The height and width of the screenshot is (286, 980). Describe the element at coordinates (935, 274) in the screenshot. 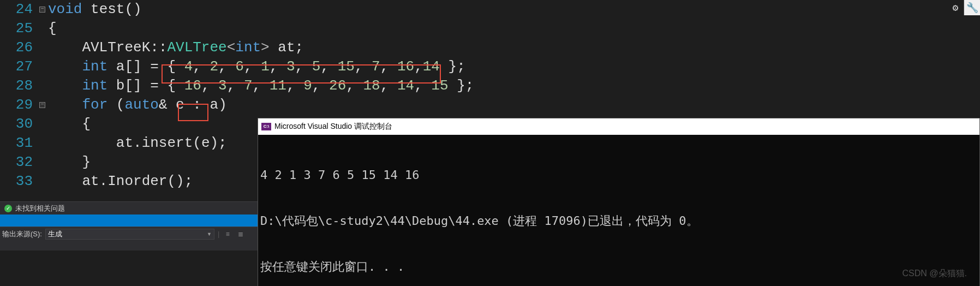

I see `watermark: CSDN @朵猫猫.` at that location.